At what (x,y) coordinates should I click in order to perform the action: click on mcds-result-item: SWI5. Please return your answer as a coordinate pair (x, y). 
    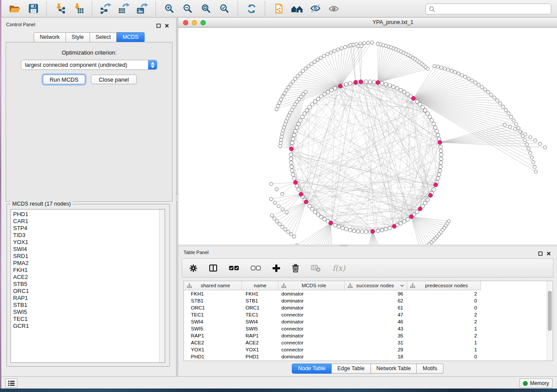
    Looking at the image, I should click on (85, 312).